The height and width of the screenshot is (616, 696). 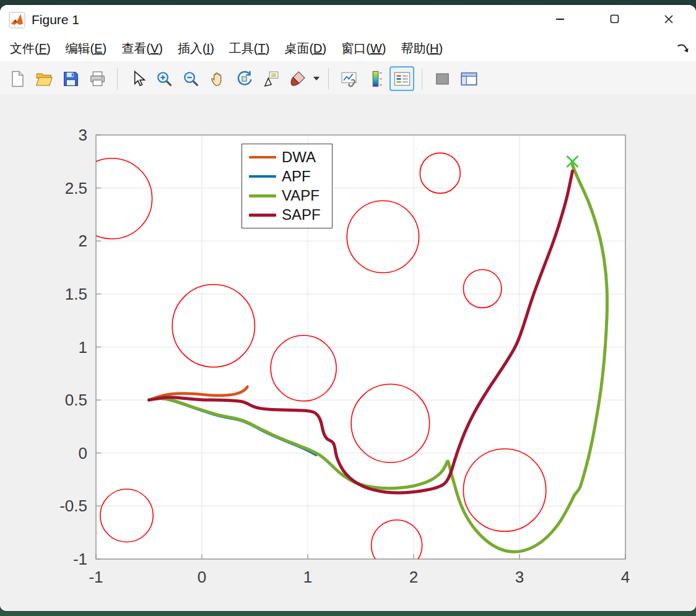 What do you see at coordinates (137, 79) in the screenshot?
I see `cursor-arrow-icon` at bounding box center [137, 79].